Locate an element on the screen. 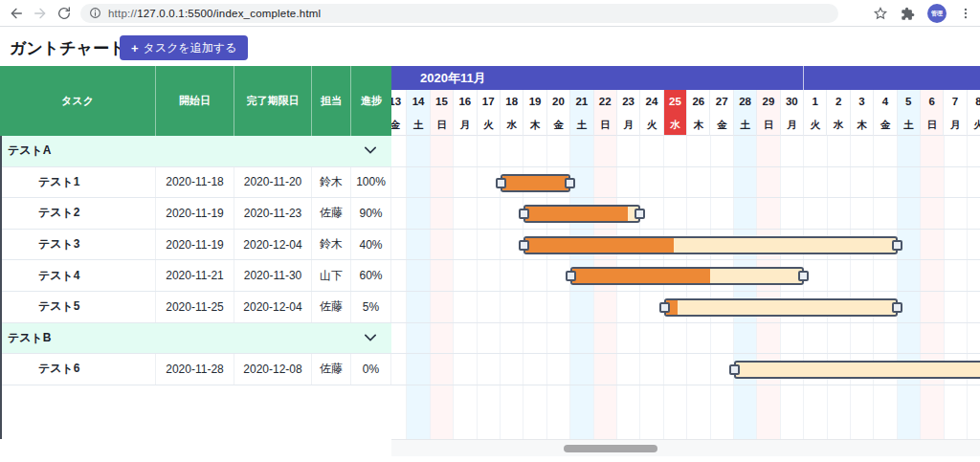 The width and height of the screenshot is (980, 462). avatar-label: 管理 is located at coordinates (937, 13).